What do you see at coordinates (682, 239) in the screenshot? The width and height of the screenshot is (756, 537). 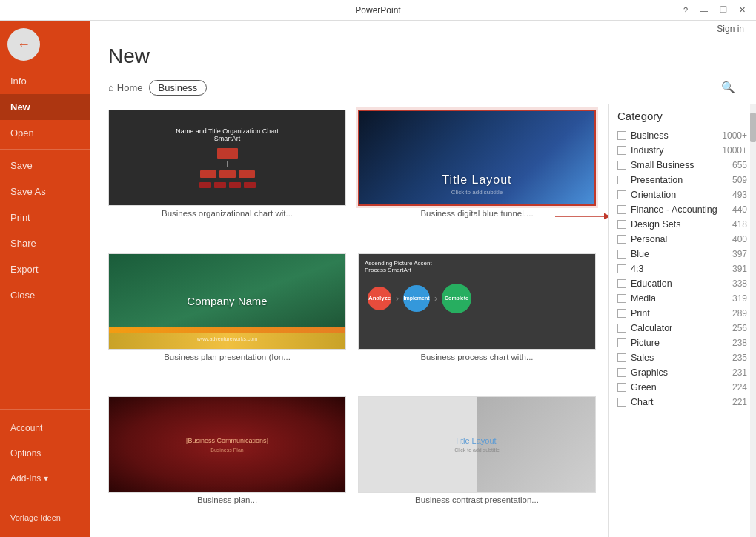 I see `category-item: Personal 400` at bounding box center [682, 239].